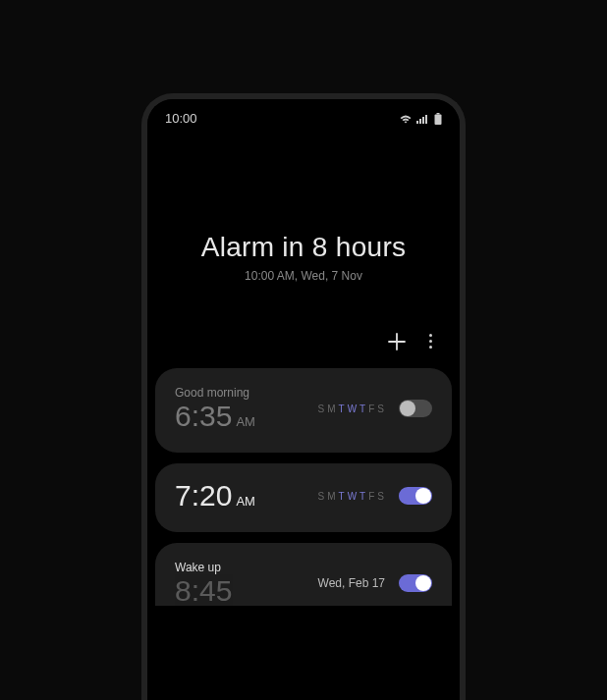 The height and width of the screenshot is (700, 607). Describe the element at coordinates (203, 591) in the screenshot. I see `time-value: 8:45` at that location.